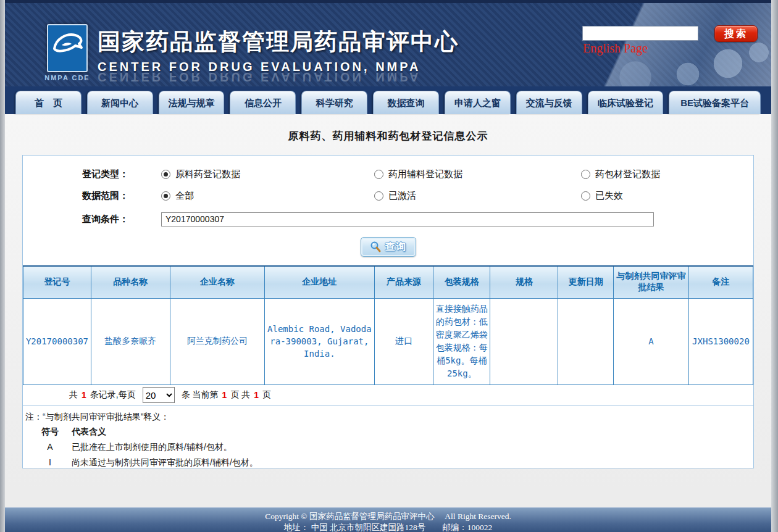 This screenshot has width=778, height=532. Describe the element at coordinates (152, 447) in the screenshot. I see `note-meaning: 已批准在上市制剂使用的原料/辅料/包材。` at that location.